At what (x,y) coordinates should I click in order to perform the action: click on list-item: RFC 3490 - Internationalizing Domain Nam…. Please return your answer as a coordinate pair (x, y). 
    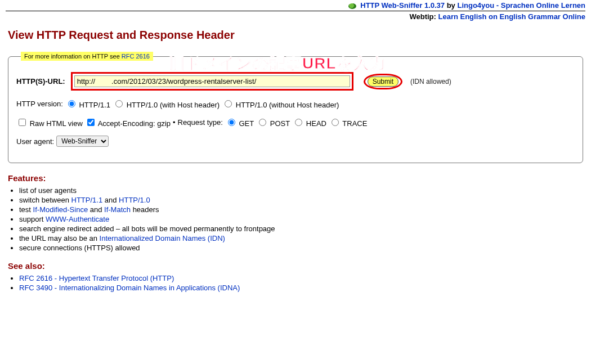
    Looking at the image, I should click on (302, 288).